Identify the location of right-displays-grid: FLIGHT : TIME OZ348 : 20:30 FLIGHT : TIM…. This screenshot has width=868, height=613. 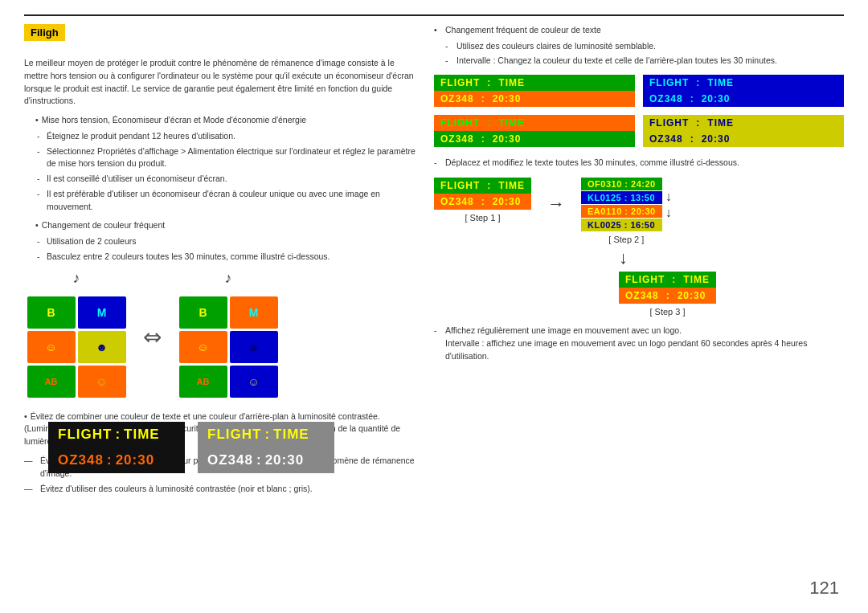
(639, 111).